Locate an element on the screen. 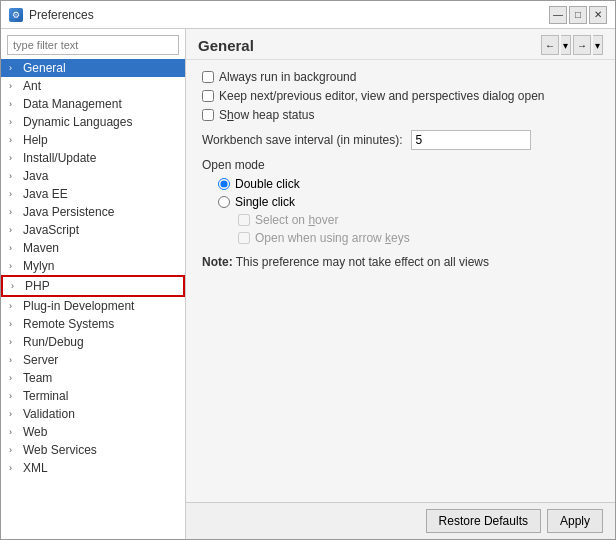 The width and height of the screenshot is (616, 540). sidebar-item-help: ›Help is located at coordinates (93, 140).